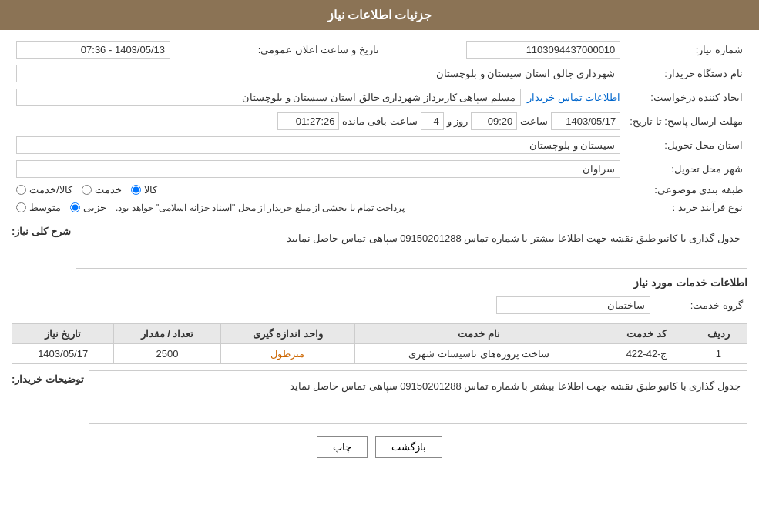 Image resolution: width=759 pixels, height=532 pixels. I want to click on radio-kala-khedmat-label: کالا/خدمت, so click(51, 189).